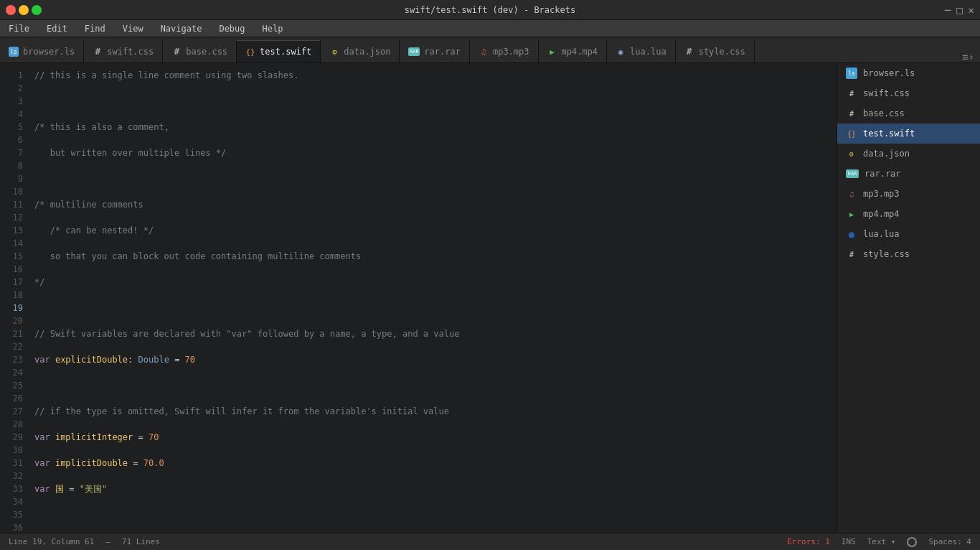 This screenshot has width=980, height=550. What do you see at coordinates (908, 93) in the screenshot?
I see `sidebar-item-swift-css: # swift.css` at bounding box center [908, 93].